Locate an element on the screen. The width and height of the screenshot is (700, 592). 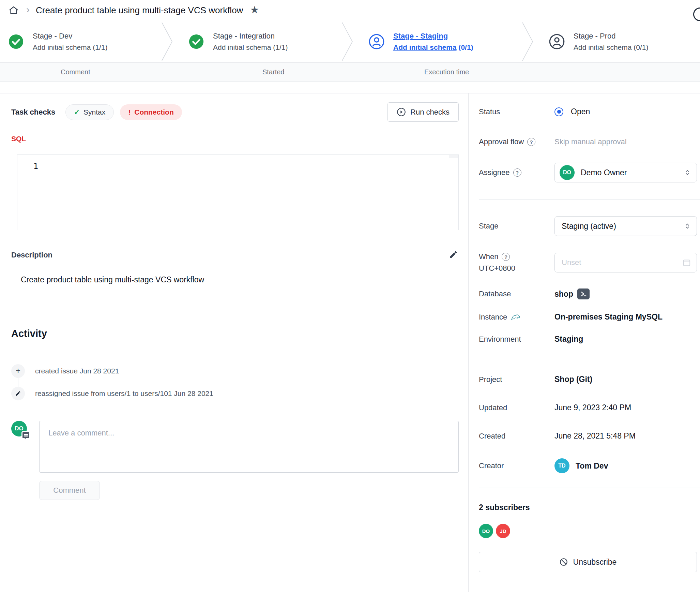
home-icon is located at coordinates (14, 10).